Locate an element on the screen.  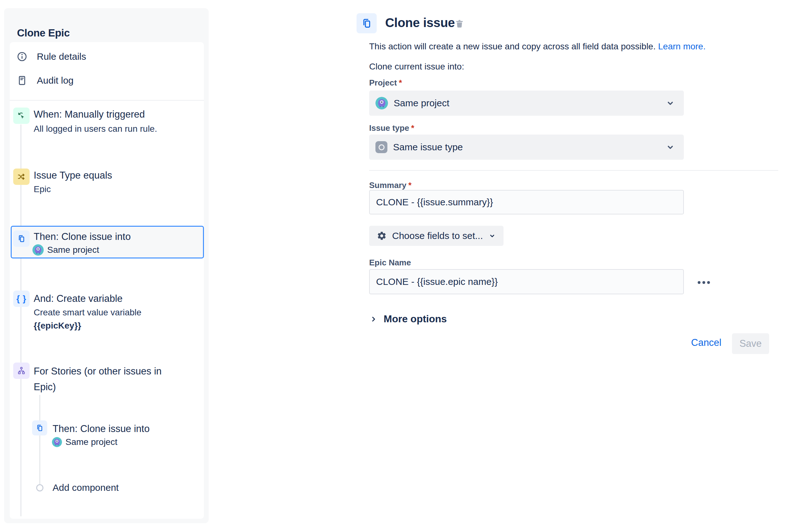
chain-item-title: When: Manually triggered is located at coordinates (89, 115).